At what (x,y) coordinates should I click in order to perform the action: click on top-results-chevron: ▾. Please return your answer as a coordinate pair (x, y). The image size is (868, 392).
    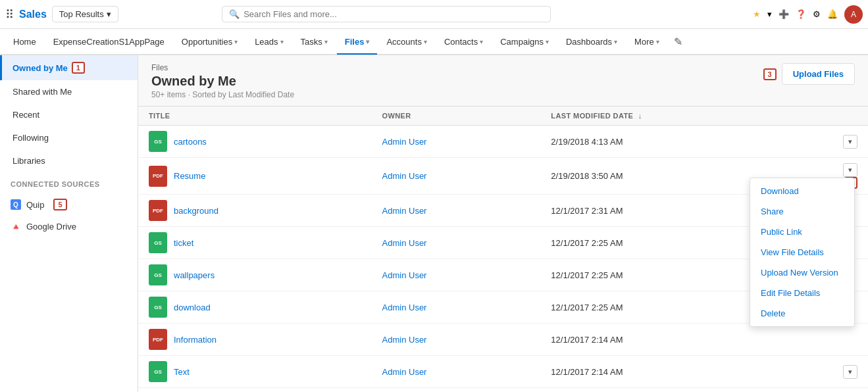
    Looking at the image, I should click on (109, 14).